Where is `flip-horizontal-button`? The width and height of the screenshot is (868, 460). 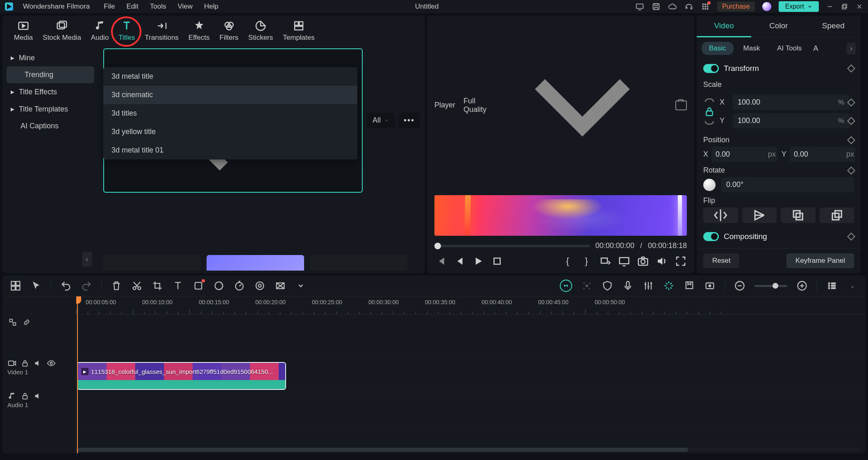
flip-horizontal-button is located at coordinates (720, 215).